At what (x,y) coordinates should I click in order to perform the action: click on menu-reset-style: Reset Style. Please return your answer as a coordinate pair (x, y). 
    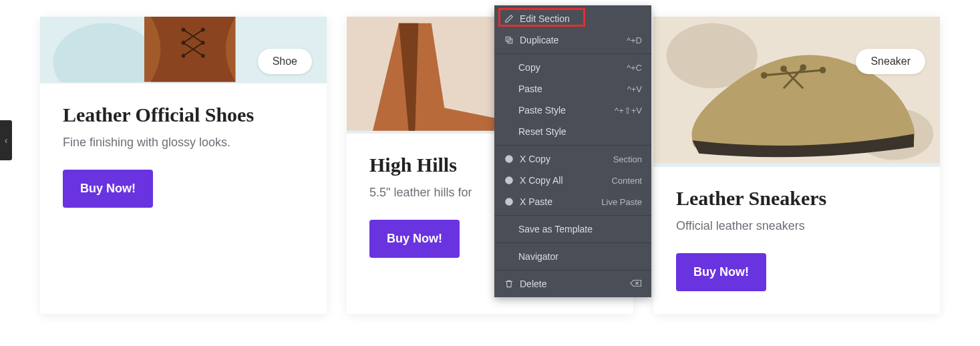
    Looking at the image, I should click on (573, 132).